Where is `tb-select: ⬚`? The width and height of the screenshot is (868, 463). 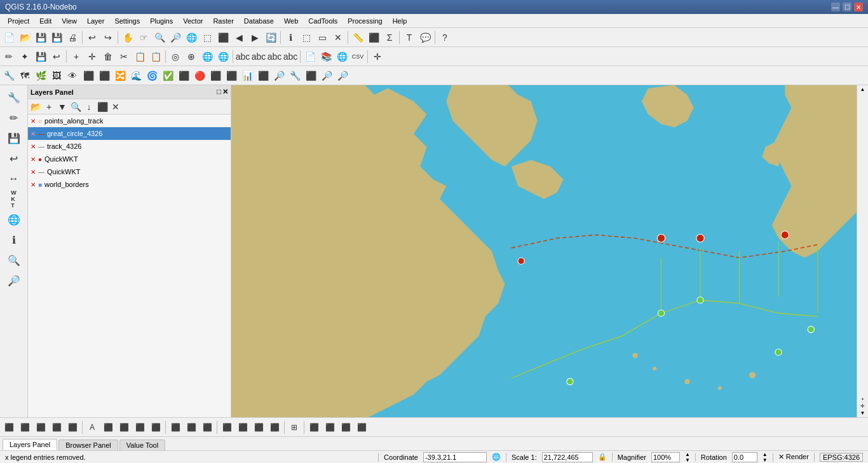
tb-select: ⬚ is located at coordinates (306, 38).